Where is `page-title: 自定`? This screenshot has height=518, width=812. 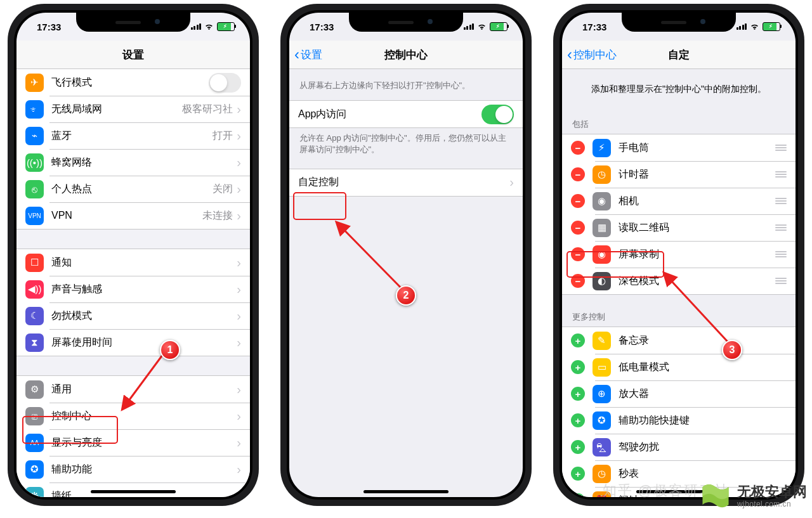 page-title: 自定 is located at coordinates (679, 55).